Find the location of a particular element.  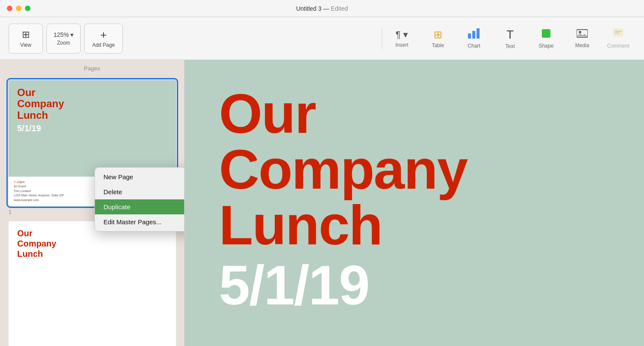

toolbar-left: ⊞ View 125% ▾ Zoom + Add Page is located at coordinates (66, 39).